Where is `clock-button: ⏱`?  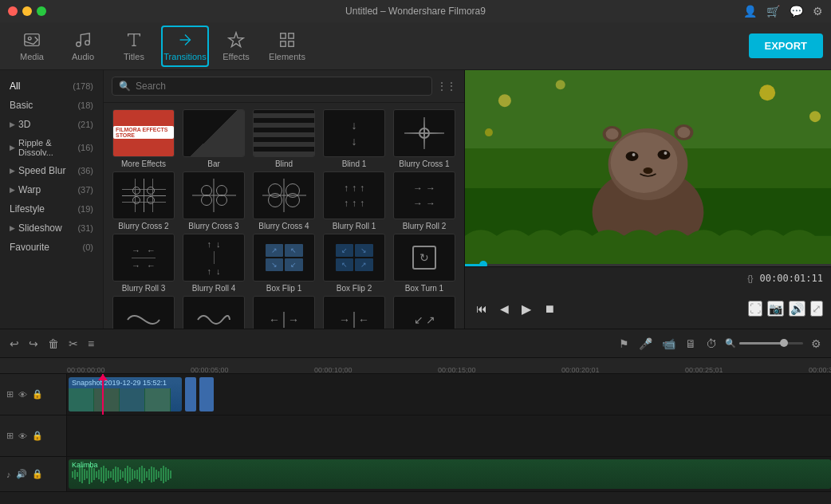 clock-button: ⏱ is located at coordinates (711, 344).